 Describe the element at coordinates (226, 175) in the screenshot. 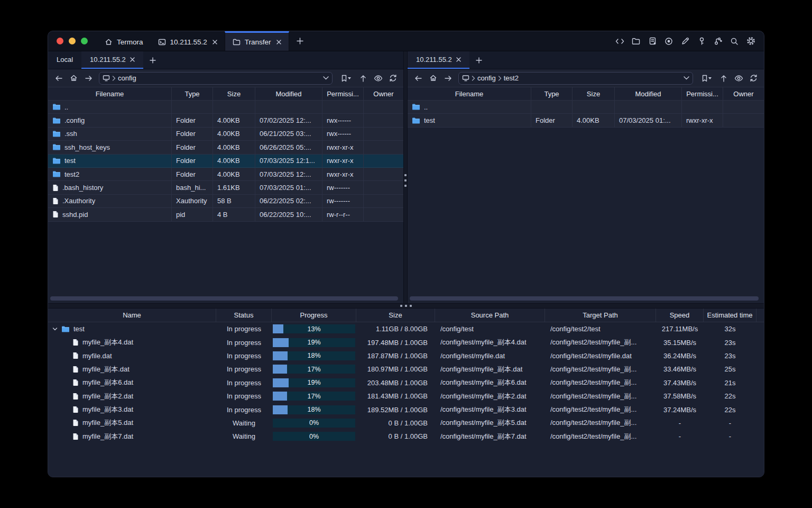

I see `file-row: test2Folder4.00KB07/03/2025 12:...rwxr-x…` at that location.